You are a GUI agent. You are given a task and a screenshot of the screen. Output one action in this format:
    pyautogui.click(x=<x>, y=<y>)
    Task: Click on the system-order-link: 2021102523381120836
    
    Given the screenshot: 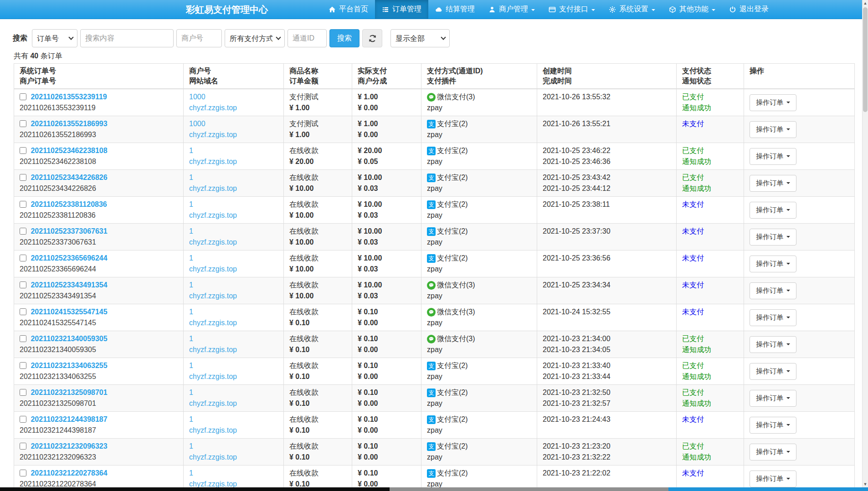 What is the action you would take?
    pyautogui.click(x=68, y=204)
    